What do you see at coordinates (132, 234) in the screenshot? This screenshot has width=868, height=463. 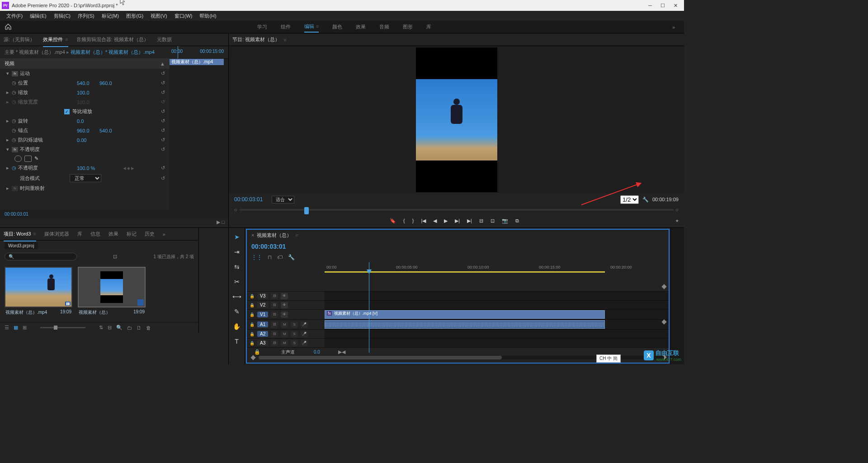 I see `tab-markers: 标记` at bounding box center [132, 234].